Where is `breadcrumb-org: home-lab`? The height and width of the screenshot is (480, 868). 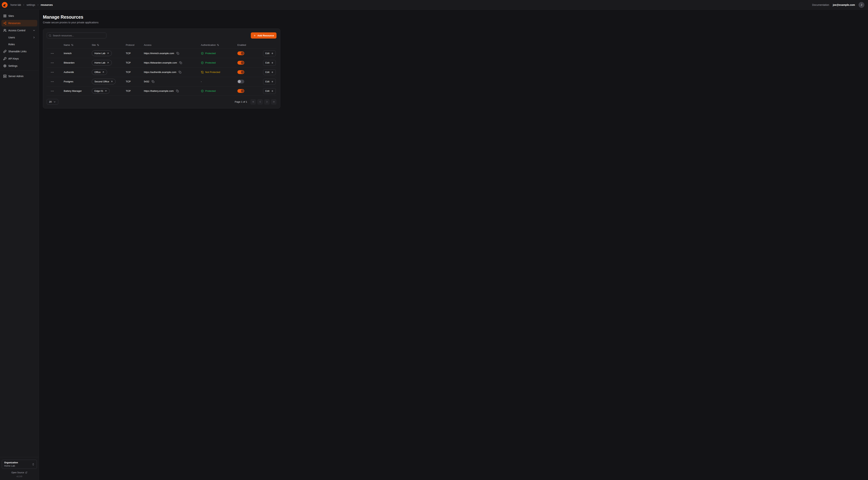
breadcrumb-org: home-lab is located at coordinates (16, 5).